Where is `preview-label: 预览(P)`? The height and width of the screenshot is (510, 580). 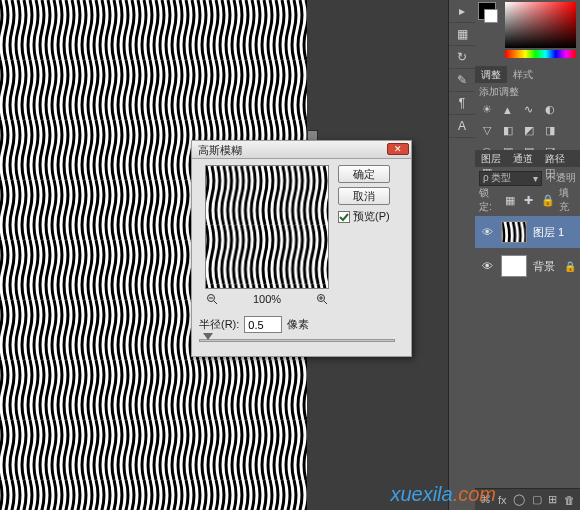
preview-label: 预览(P) is located at coordinates (372, 216).